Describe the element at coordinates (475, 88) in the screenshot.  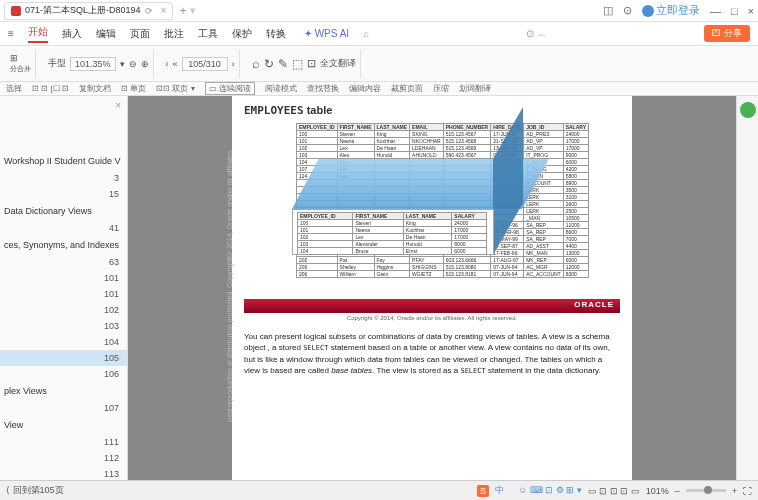
I see `sub-wordtrans: 划词翻译` at that location.